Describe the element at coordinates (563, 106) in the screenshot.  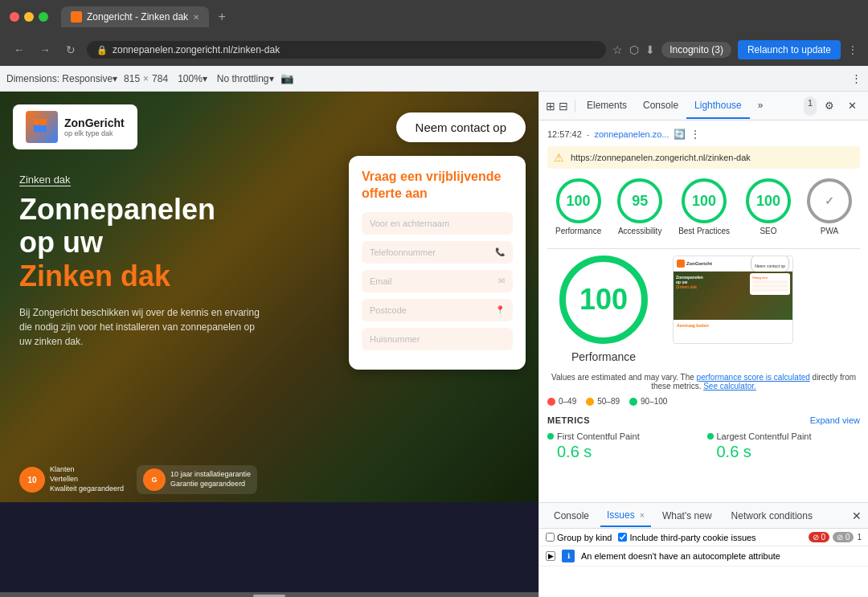
I see `devtools-undock-button: ⊟` at that location.